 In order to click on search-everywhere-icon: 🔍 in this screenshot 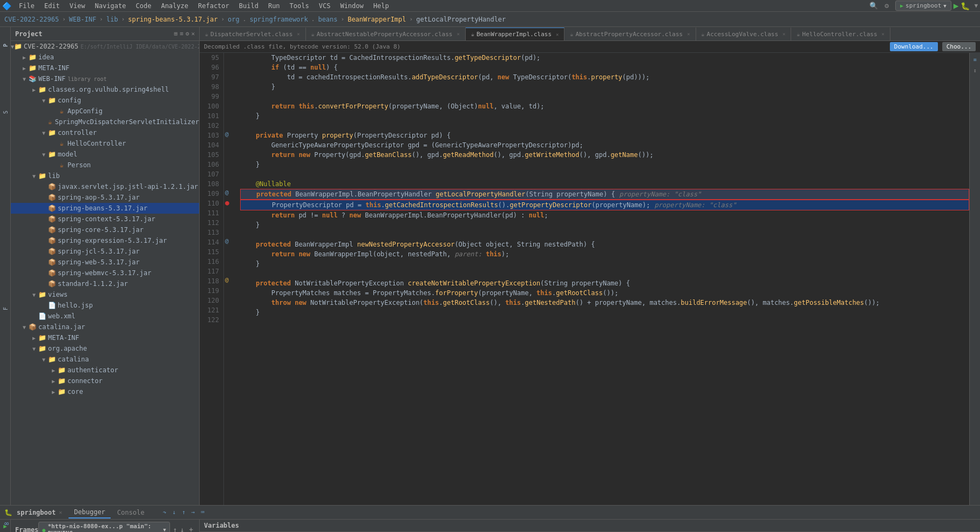, I will do `click(874, 5)`.